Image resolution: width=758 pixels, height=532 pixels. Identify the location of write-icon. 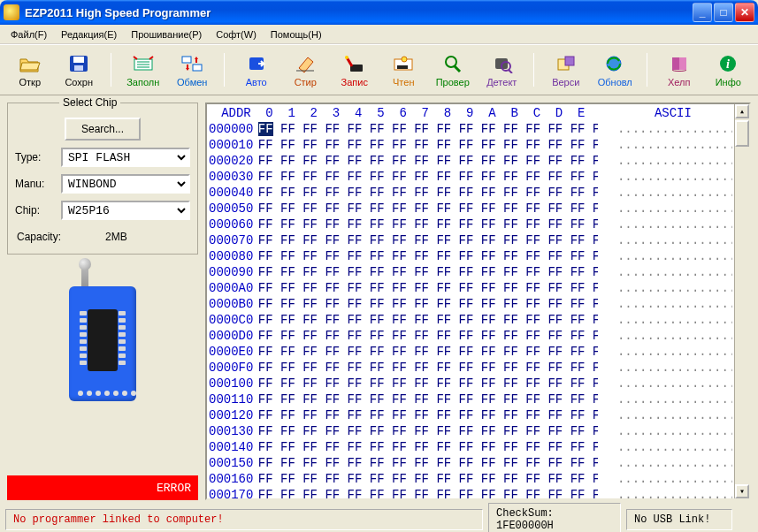
(355, 64).